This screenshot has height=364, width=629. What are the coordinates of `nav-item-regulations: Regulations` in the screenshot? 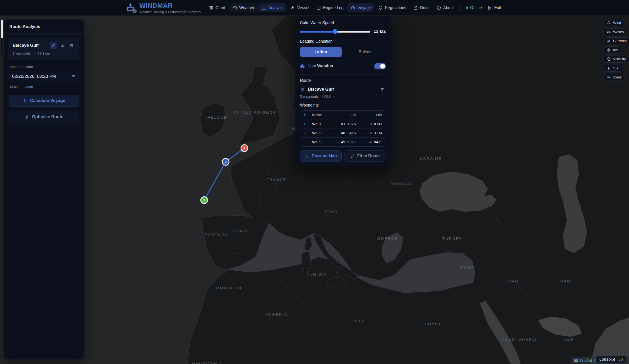 It's located at (392, 8).